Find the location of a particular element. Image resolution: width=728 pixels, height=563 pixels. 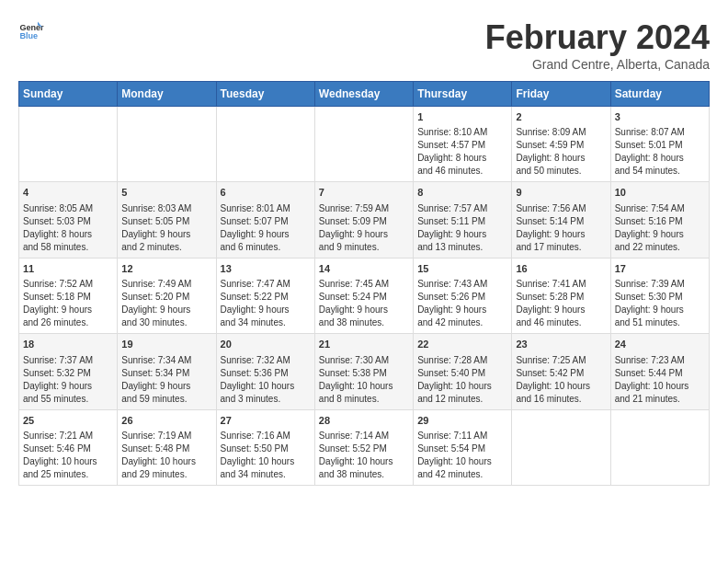

calendar-cell: 24Sunrise: 7:23 AMSunset: 5:44 PMDayligh… is located at coordinates (660, 372).